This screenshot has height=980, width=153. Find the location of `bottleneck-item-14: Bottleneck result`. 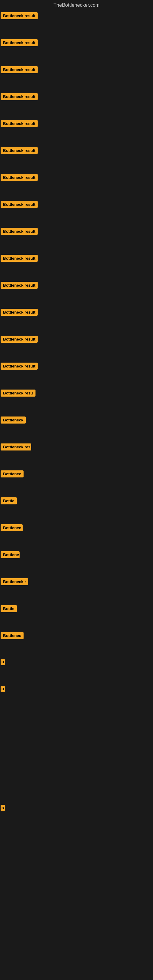

bottleneck-item-14: Bottleneck result is located at coordinates (76, 373).